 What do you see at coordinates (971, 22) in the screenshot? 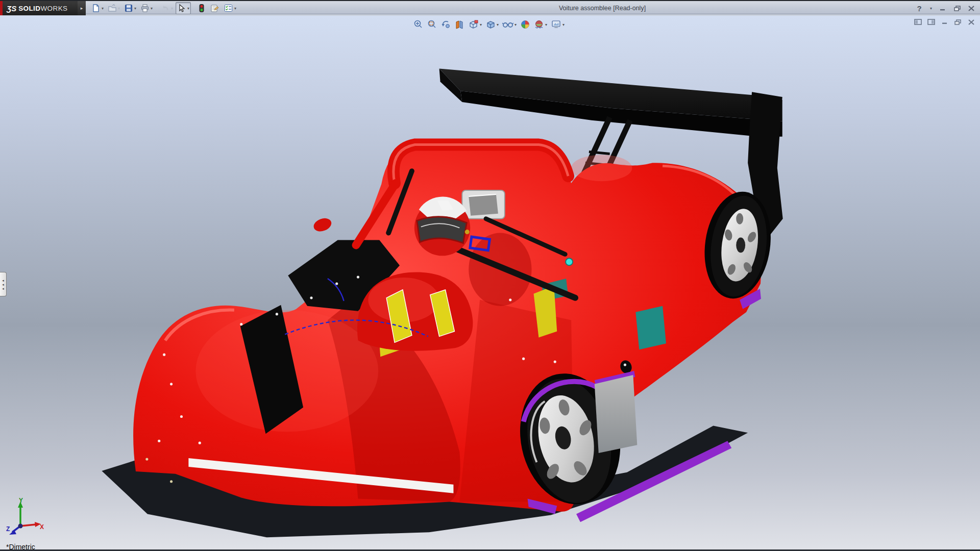
I see `close-document-icon` at bounding box center [971, 22].